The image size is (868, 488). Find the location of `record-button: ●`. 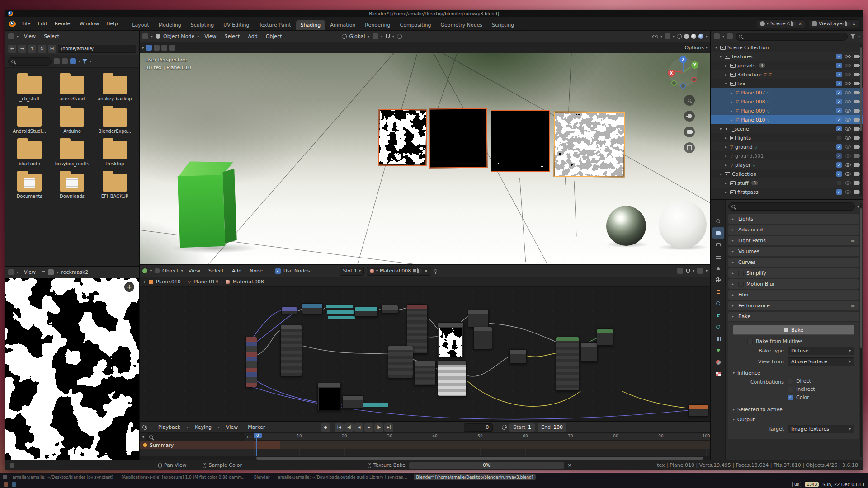

record-button: ● is located at coordinates (326, 427).